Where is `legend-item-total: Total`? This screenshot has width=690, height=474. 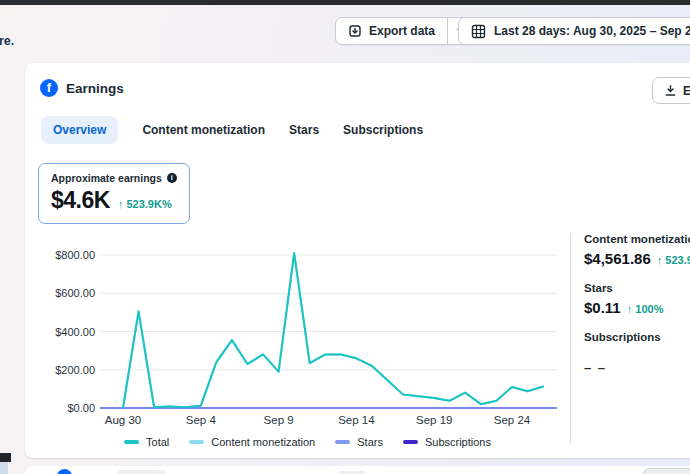
legend-item-total: Total is located at coordinates (146, 442).